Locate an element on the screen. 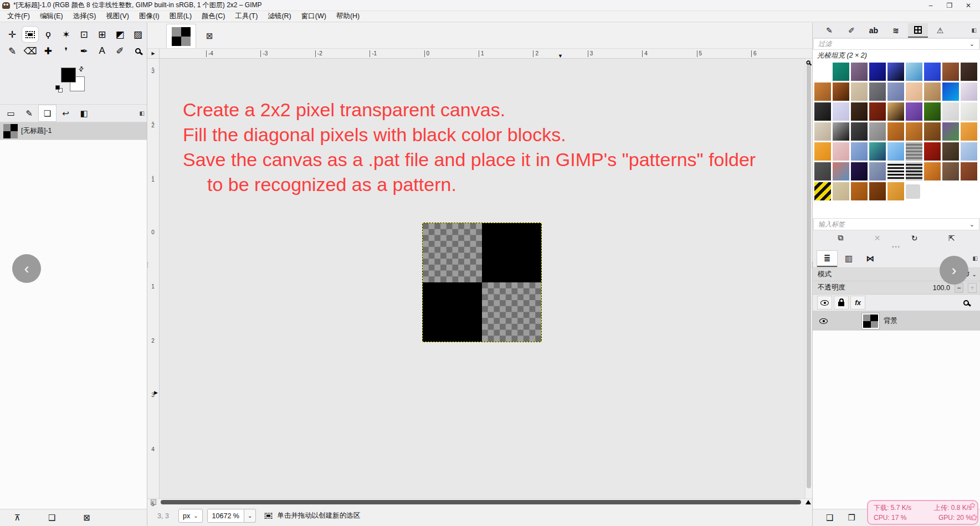 The width and height of the screenshot is (980, 526). layer-visibility-eye-icon is located at coordinates (823, 321).